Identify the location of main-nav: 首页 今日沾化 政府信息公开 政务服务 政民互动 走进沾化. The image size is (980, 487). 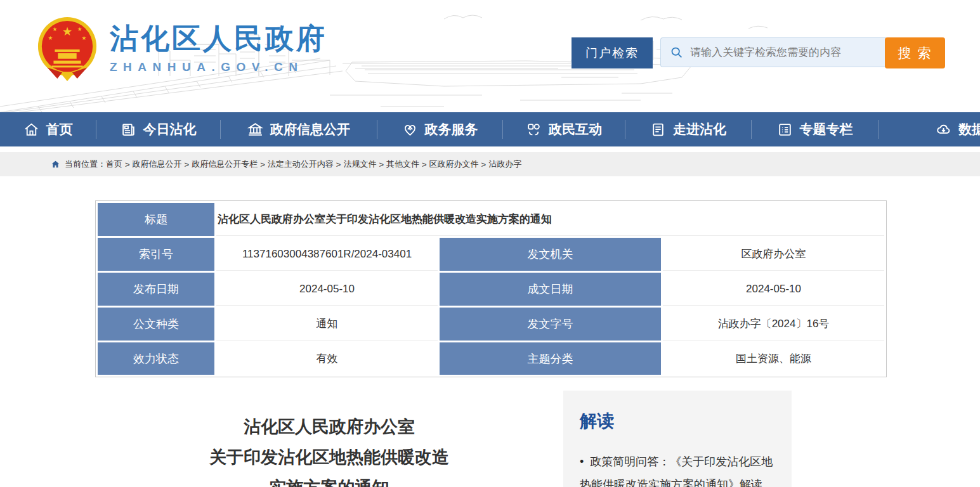
(490, 129).